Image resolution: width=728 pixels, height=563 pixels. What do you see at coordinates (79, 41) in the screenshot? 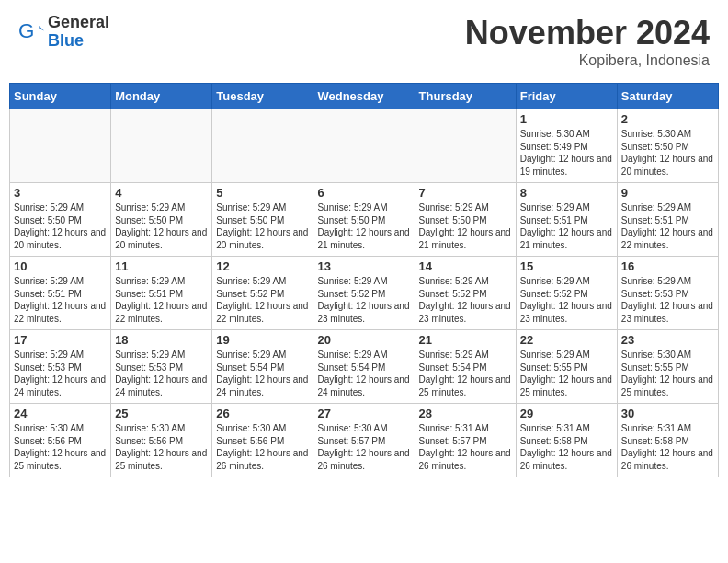
I see `logo-blue: Blue` at bounding box center [79, 41].